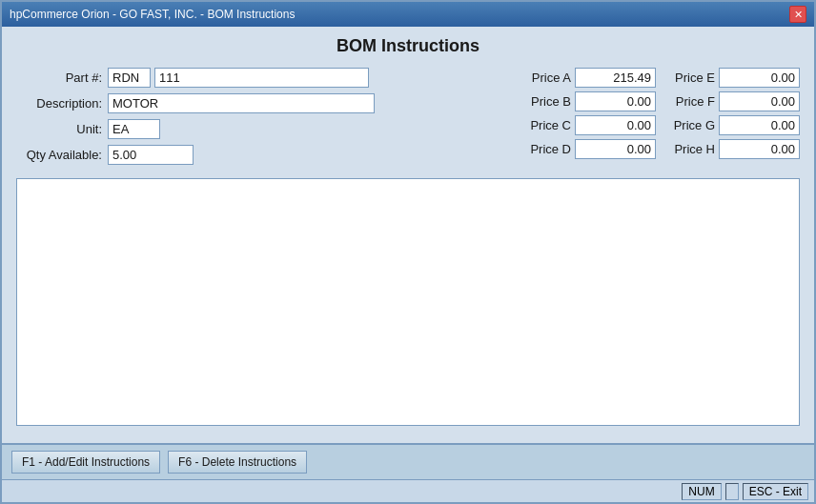 The height and width of the screenshot is (504, 816). What do you see at coordinates (408, 461) in the screenshot?
I see `button-bar: F1 - Add/Edit InstructionsF6 - Delete In…` at bounding box center [408, 461].